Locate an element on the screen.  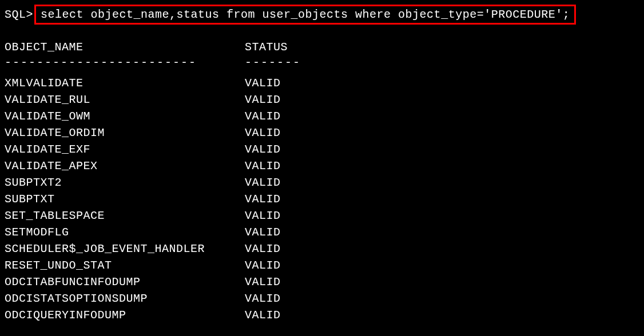
cell-object-name: VALIDATE_APEX is located at coordinates (125, 166).